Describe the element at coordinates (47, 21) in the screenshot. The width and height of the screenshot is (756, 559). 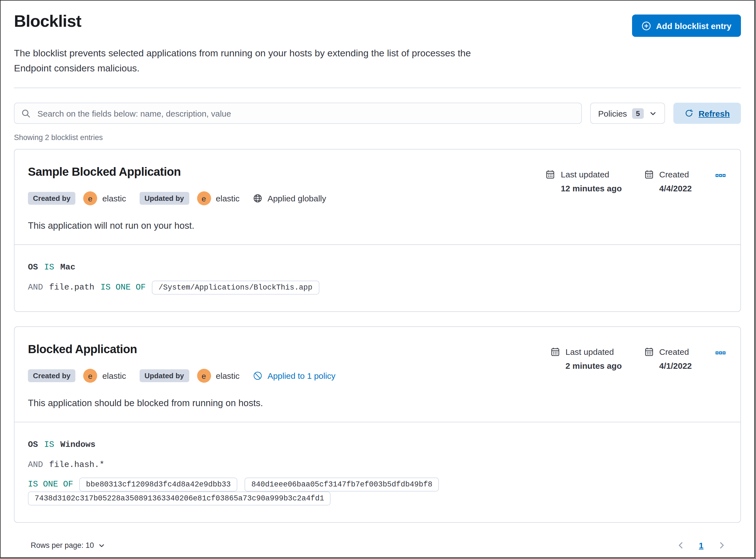
I see `page-title: Blocklist` at that location.